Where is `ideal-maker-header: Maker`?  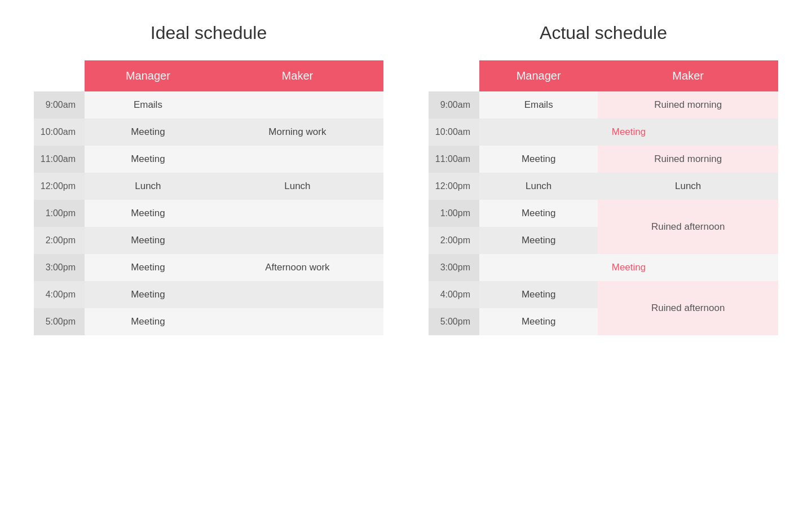
ideal-maker-header: Maker is located at coordinates (298, 76).